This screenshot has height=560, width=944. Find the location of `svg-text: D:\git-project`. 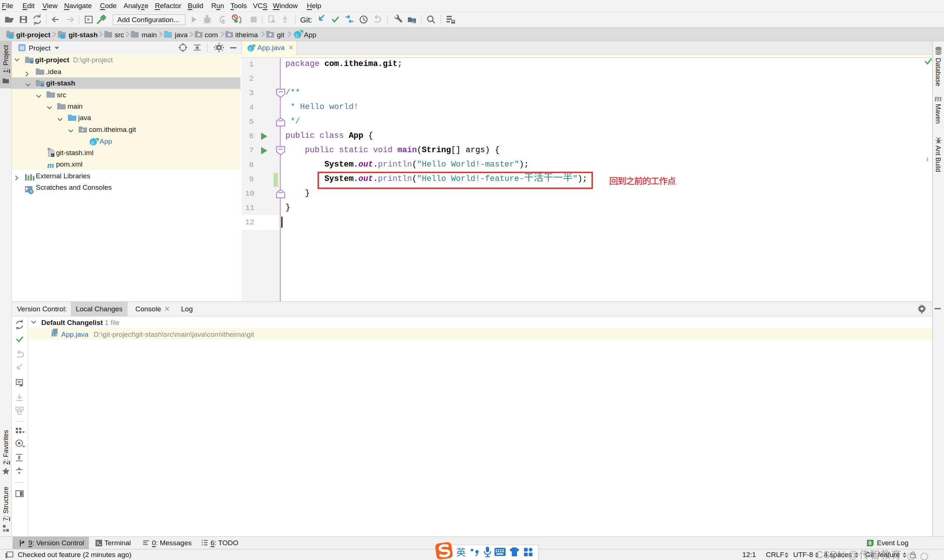

svg-text: D:\git-project is located at coordinates (93, 60).